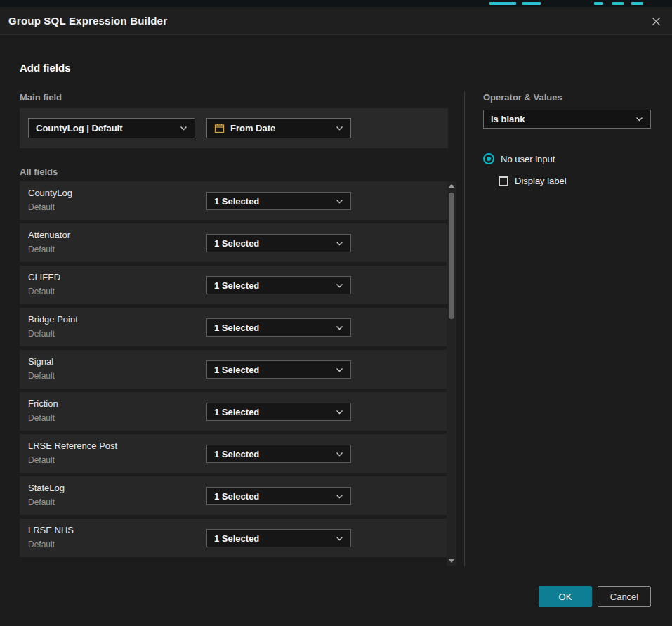 Image resolution: width=672 pixels, height=626 pixels. I want to click on operator-value: is blank, so click(508, 119).